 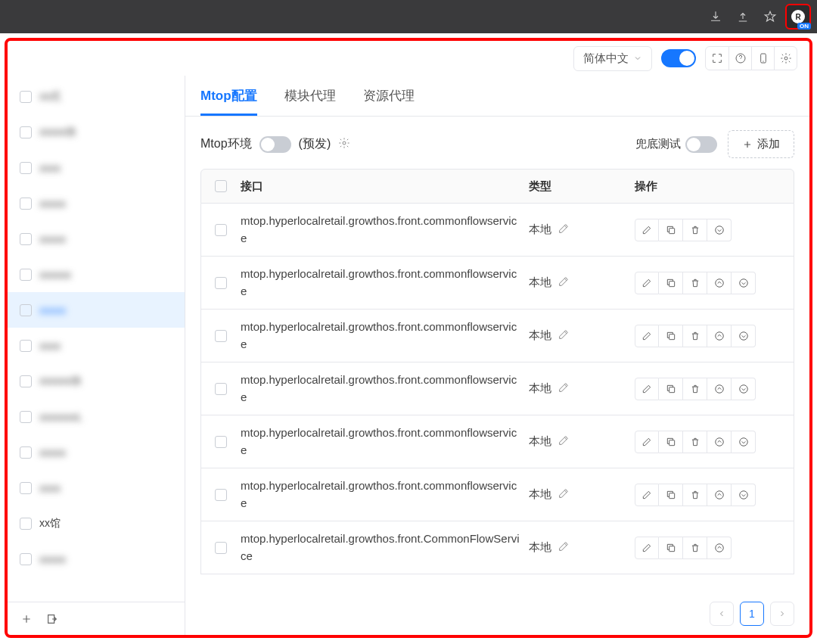 What do you see at coordinates (96, 524) in the screenshot?
I see `sidebar-item: xx馆` at bounding box center [96, 524].